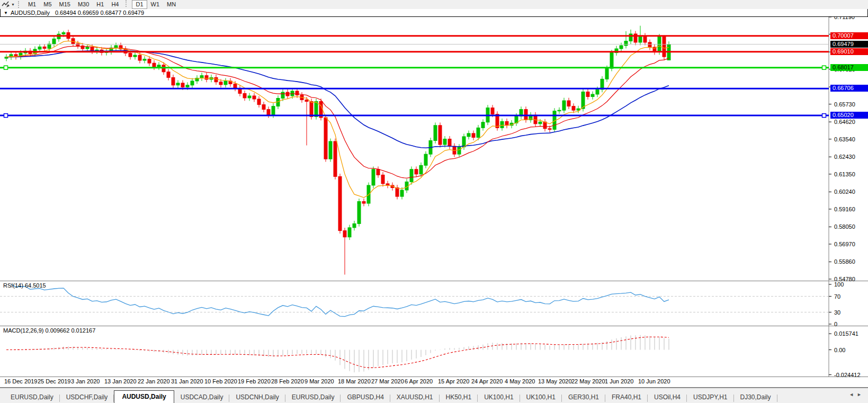 This screenshot has height=403, width=868. I want to click on tab-USDCNH-Daily: USDCNH,Daily, so click(257, 397).